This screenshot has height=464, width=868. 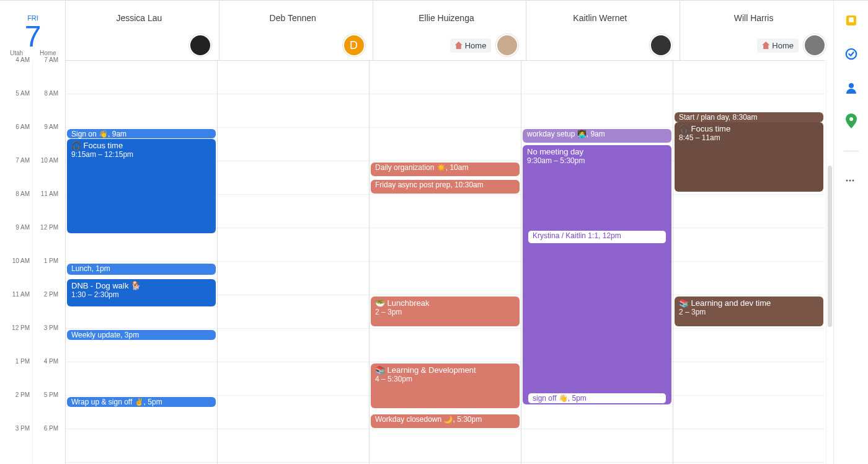 I want to click on maps-icon, so click(x=851, y=121).